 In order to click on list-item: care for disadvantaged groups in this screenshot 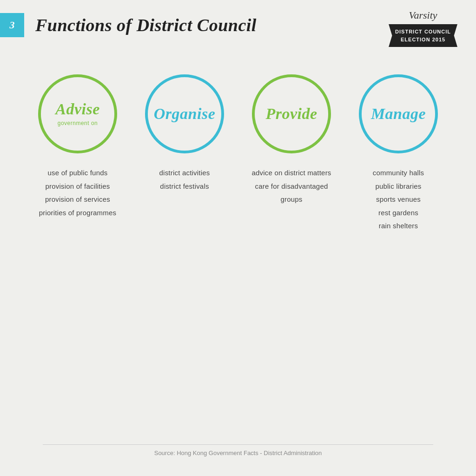, I will do `click(291, 193)`.